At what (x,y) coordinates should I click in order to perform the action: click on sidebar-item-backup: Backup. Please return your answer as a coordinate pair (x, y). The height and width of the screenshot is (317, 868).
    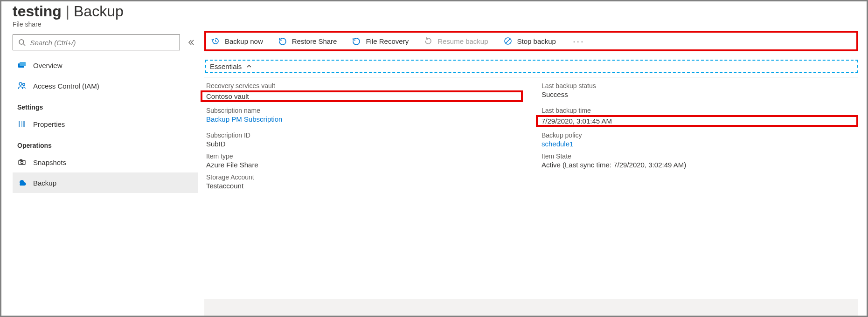
    Looking at the image, I should click on (105, 183).